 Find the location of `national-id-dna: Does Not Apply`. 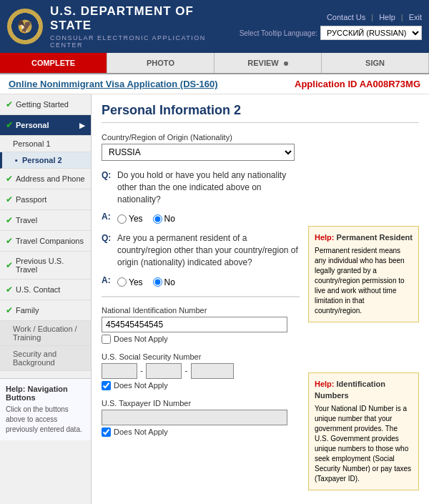

national-id-dna: Does Not Apply is located at coordinates (200, 339).